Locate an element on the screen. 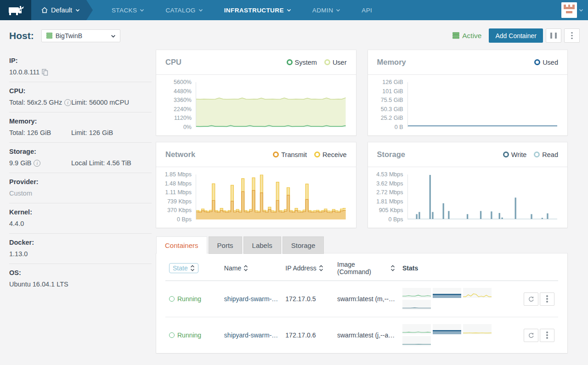  ip-address: 172.17.0.6 is located at coordinates (300, 335).